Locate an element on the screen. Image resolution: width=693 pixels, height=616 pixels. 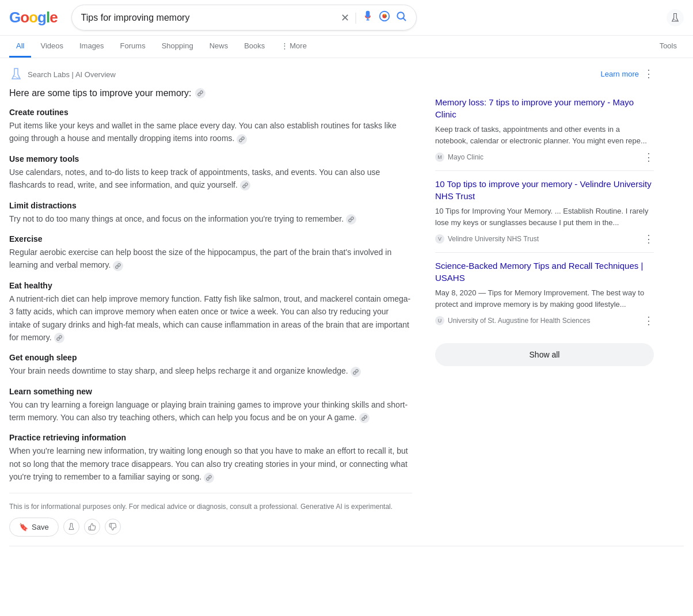
source-site-0: M Mayo Clinic is located at coordinates (459, 157).